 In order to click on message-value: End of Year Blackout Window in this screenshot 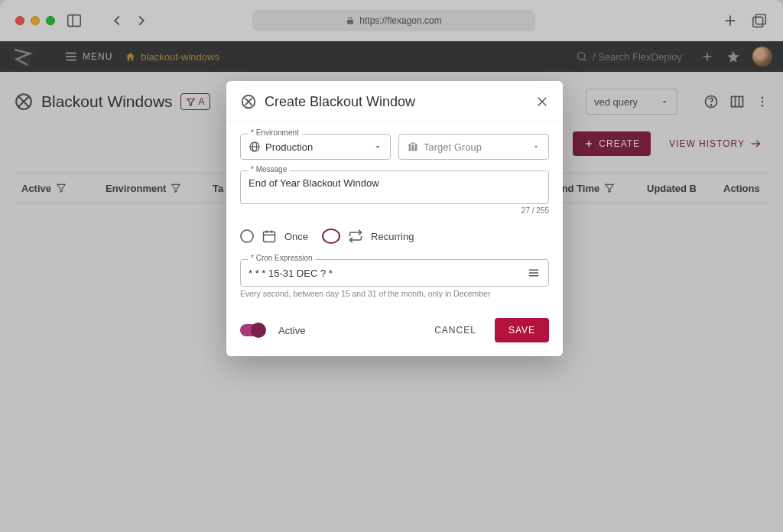, I will do `click(314, 183)`.